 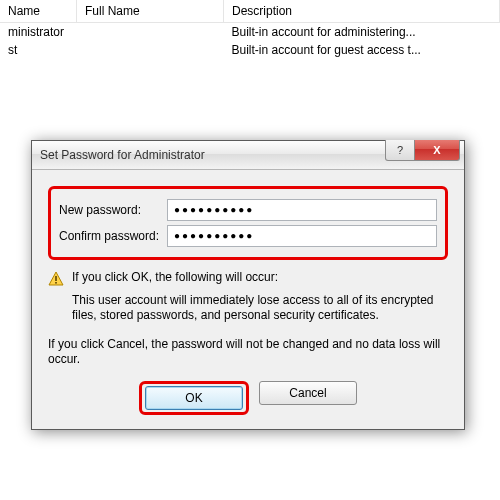 I want to click on titlebar: Set Password for Administrator ? X, so click(x=248, y=156).